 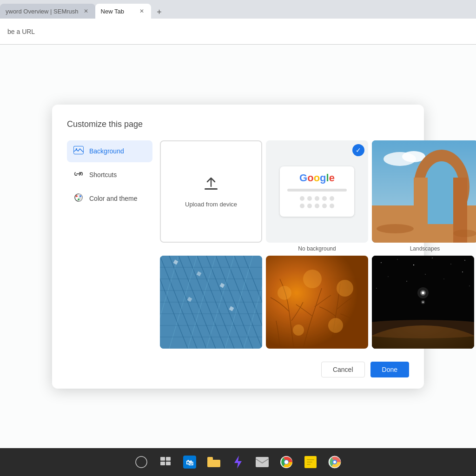 I want to click on tab-close-semrush: ✕, so click(x=86, y=11).